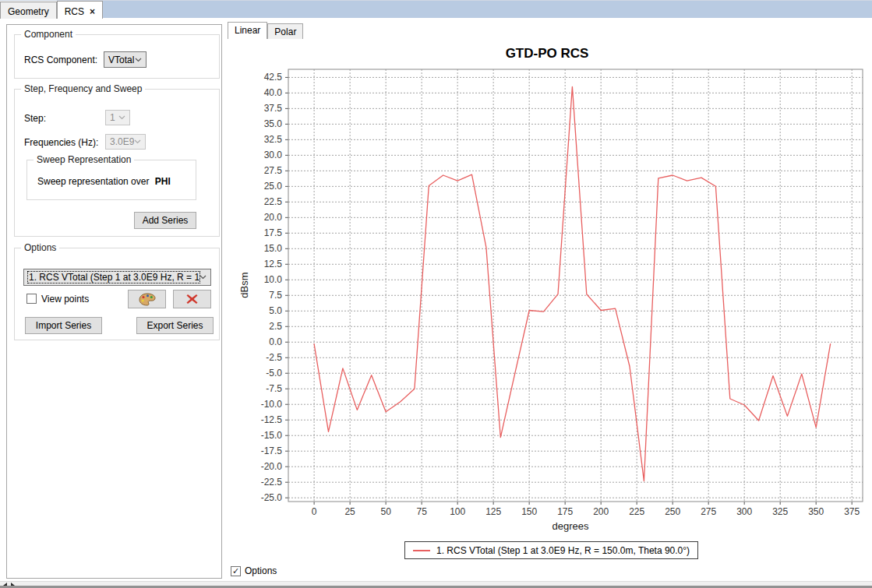 The height and width of the screenshot is (588, 872). What do you see at coordinates (274, 155) in the screenshot?
I see `svg-text: 30.0` at bounding box center [274, 155].